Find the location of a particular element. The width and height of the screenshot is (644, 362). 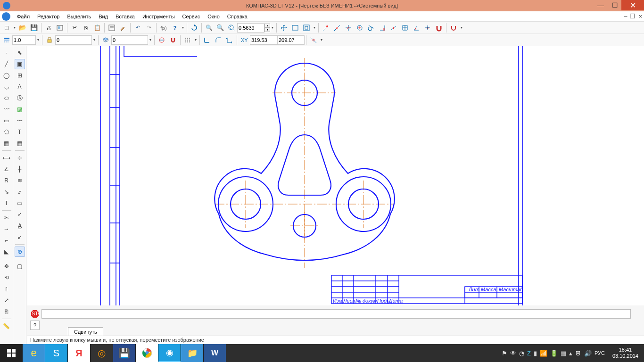

variables-button is located at coordinates (164, 28).